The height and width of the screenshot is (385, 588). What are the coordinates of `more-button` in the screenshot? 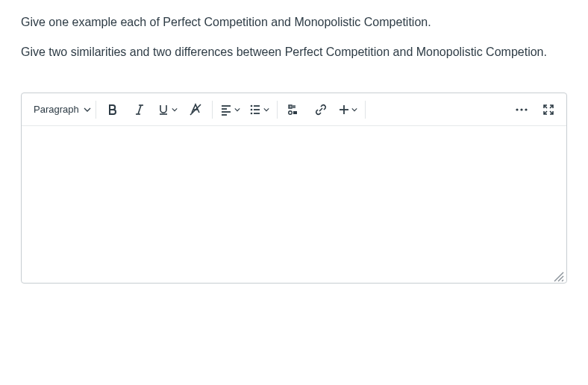 It's located at (522, 110).